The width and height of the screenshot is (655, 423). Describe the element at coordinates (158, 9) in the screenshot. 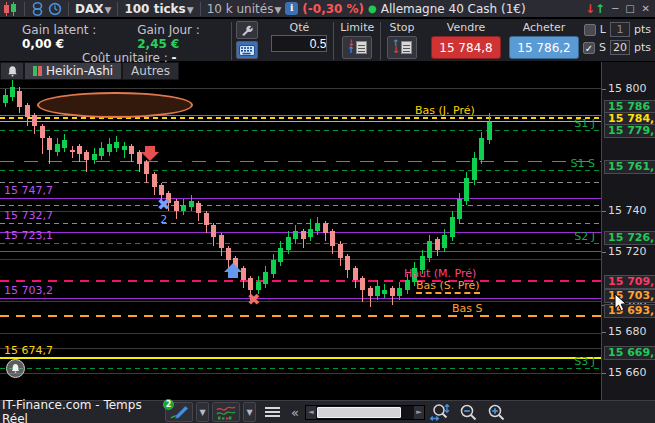

I see `timeframe-selector: 100 ticks▼` at that location.